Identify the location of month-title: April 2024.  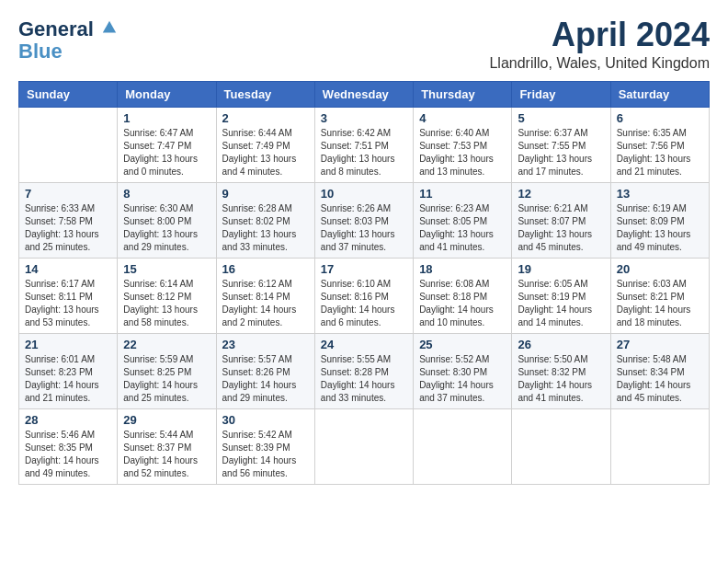
(599, 35).